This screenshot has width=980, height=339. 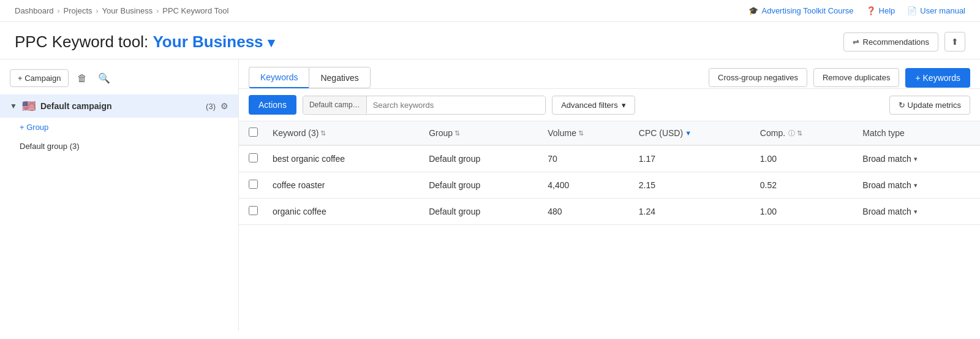 I want to click on col-cpc: CPC (USD) ▼, so click(x=692, y=134).